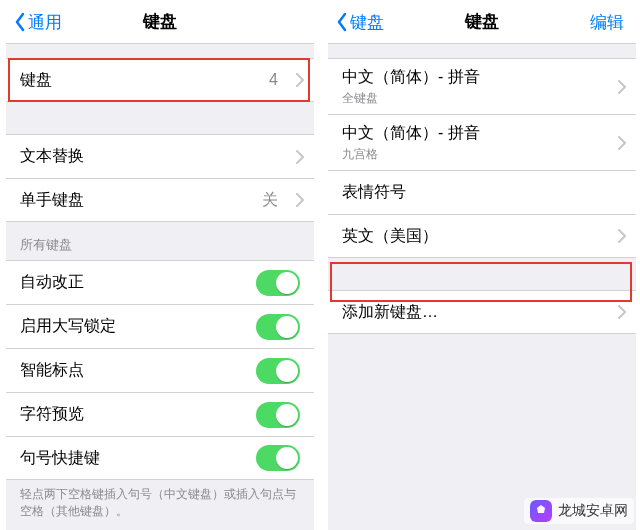 Image resolution: width=640 pixels, height=530 pixels. What do you see at coordinates (278, 415) in the screenshot?
I see `switch-char-preview` at bounding box center [278, 415].